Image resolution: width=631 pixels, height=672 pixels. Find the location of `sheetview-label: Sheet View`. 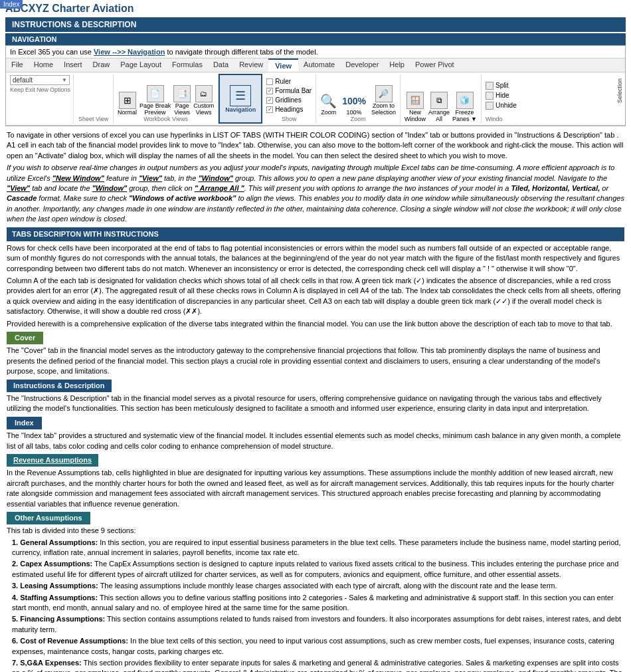

sheetview-label: Sheet View is located at coordinates (93, 119).